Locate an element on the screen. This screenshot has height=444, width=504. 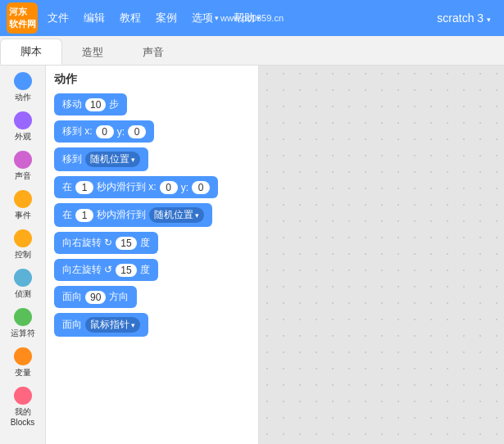
sidebar-dot-变量 is located at coordinates (23, 356).